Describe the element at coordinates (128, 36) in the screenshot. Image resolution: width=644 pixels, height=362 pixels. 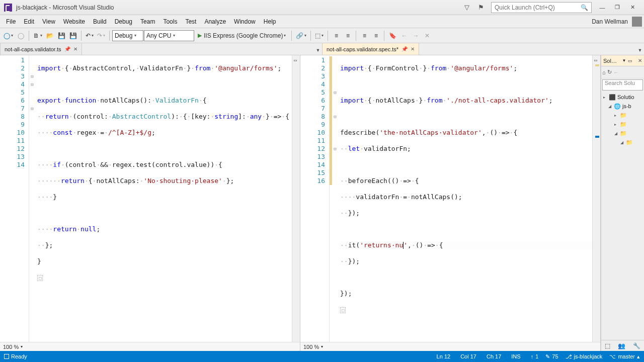
I see `config-dropdown: Debug` at that location.